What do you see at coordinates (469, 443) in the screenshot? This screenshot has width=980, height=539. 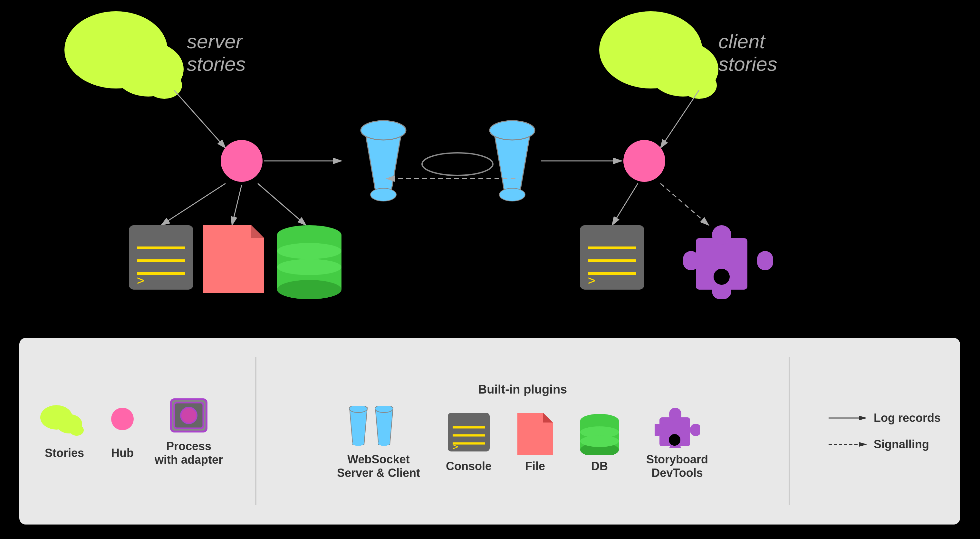 I see `legend-console: > Console` at bounding box center [469, 443].